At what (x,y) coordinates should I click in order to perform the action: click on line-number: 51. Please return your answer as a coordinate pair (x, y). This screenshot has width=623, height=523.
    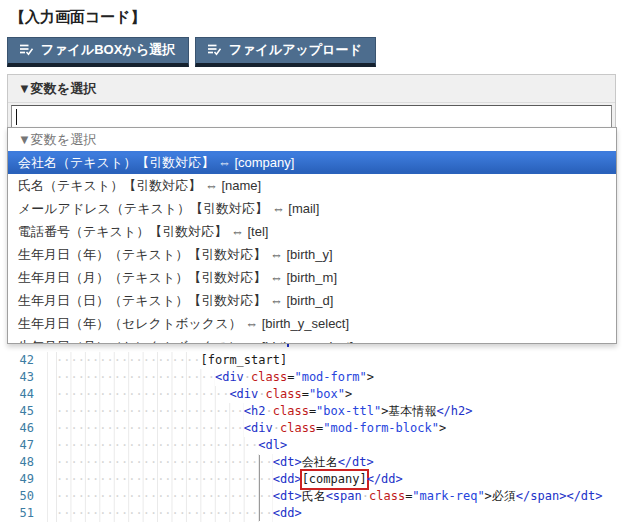
    Looking at the image, I should click on (24, 514).